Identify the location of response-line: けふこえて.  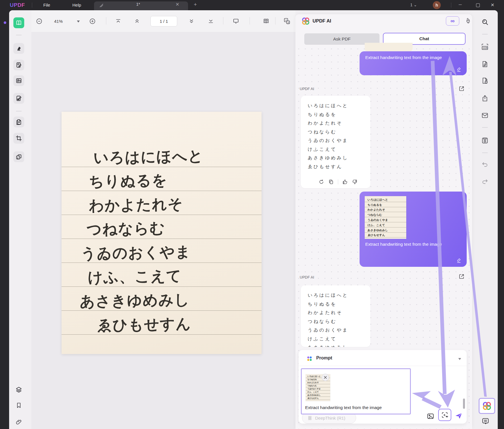
(339, 339).